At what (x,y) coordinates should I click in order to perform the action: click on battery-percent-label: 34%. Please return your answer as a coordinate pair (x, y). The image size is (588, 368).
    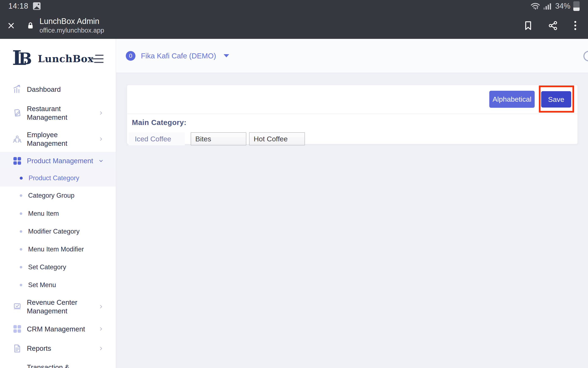
    Looking at the image, I should click on (563, 6).